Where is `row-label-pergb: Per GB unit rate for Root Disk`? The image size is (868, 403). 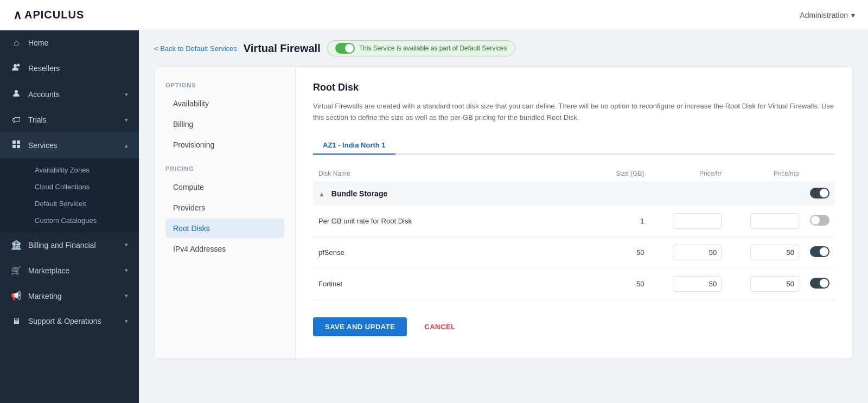 row-label-pergb: Per GB unit rate for Root Disk is located at coordinates (451, 221).